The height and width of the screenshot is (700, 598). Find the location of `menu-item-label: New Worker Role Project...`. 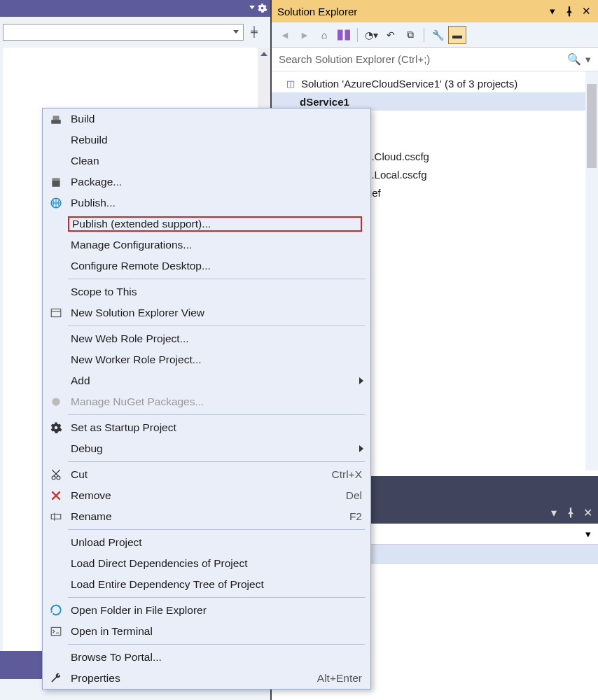

menu-item-label: New Worker Role Project... is located at coordinates (216, 360).